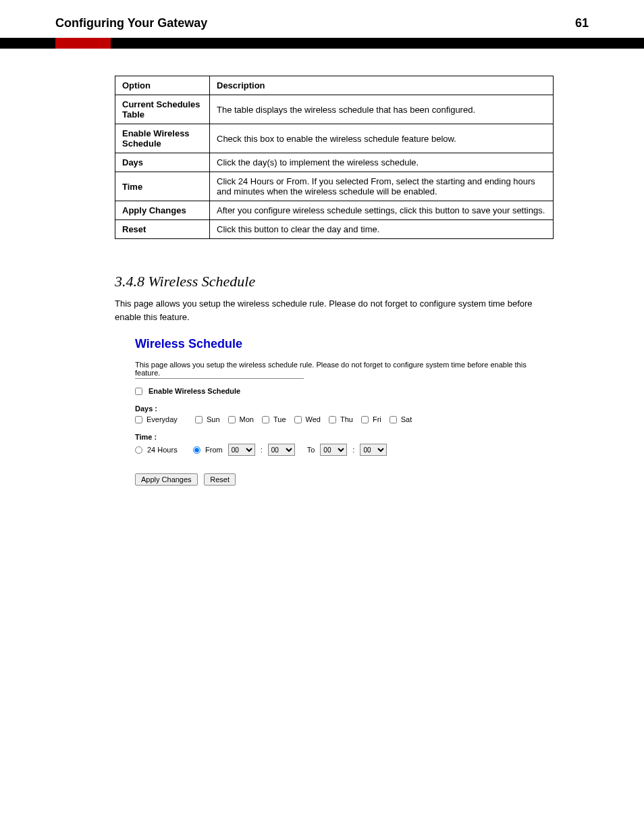 Image resolution: width=644 pixels, height=834 pixels. What do you see at coordinates (298, 420) in the screenshot?
I see `day-wed-checkbox` at bounding box center [298, 420].